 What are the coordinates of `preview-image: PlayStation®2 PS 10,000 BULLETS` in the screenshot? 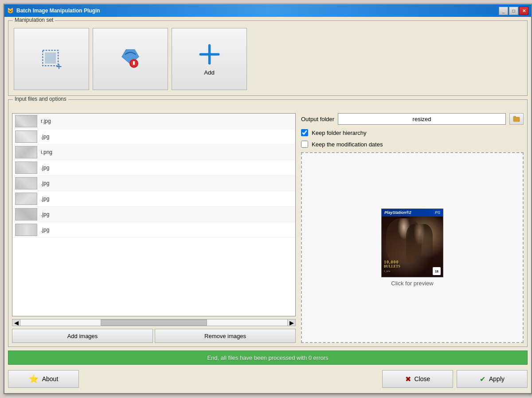 It's located at (412, 243).